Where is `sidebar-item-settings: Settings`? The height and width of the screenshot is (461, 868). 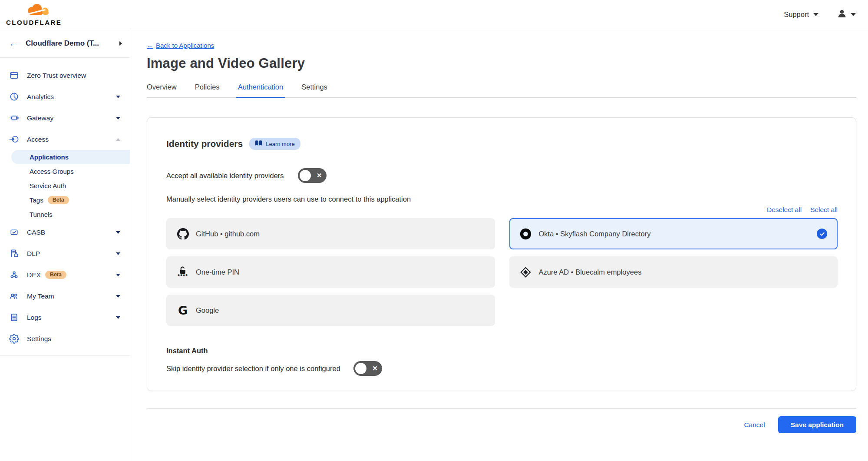
sidebar-item-settings: Settings is located at coordinates (65, 339).